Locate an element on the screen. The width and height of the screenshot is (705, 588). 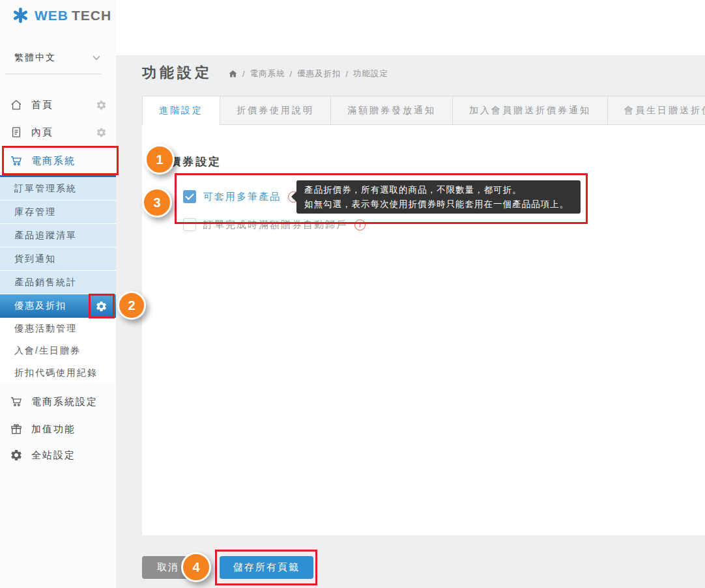
tab-advanced-settings: 進階設定 is located at coordinates (181, 111).